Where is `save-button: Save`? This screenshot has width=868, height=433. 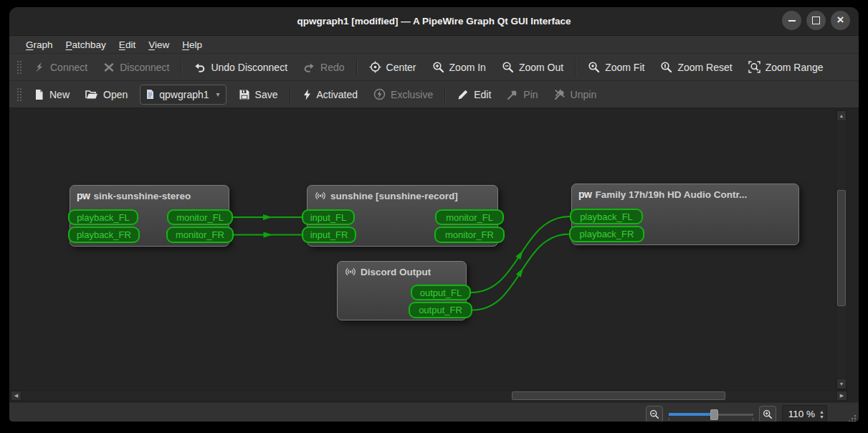
save-button: Save is located at coordinates (258, 95).